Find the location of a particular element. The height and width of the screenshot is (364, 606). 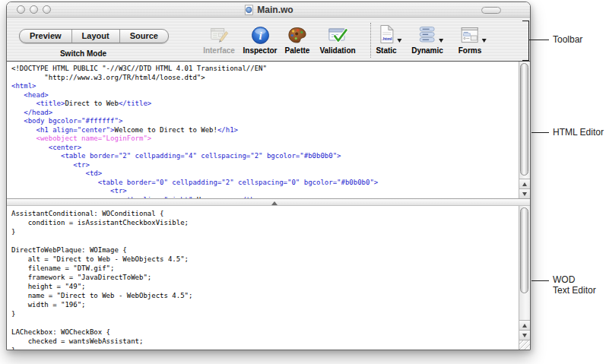

toolbar-item-dynamic: Dynamic is located at coordinates (427, 38).